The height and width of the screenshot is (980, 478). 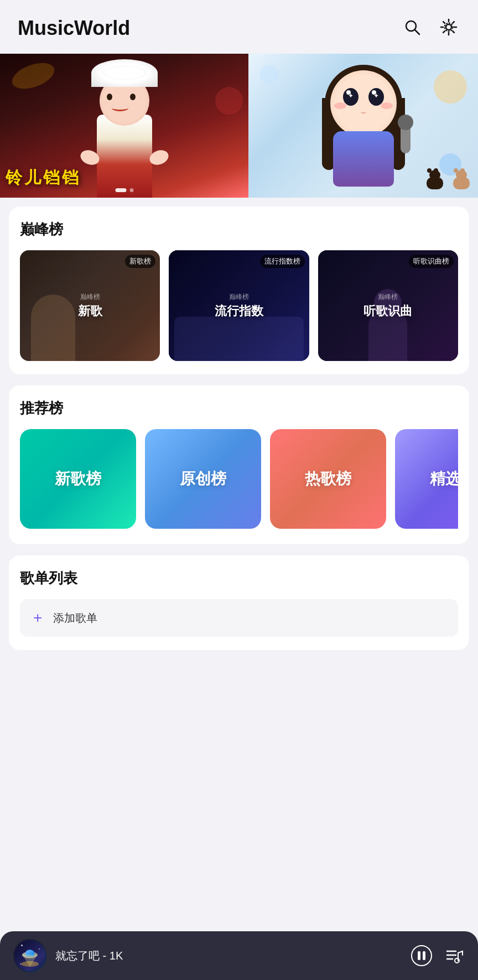 What do you see at coordinates (432, 261) in the screenshot?
I see `peak-badge-3: 听歌识曲榜` at bounding box center [432, 261].